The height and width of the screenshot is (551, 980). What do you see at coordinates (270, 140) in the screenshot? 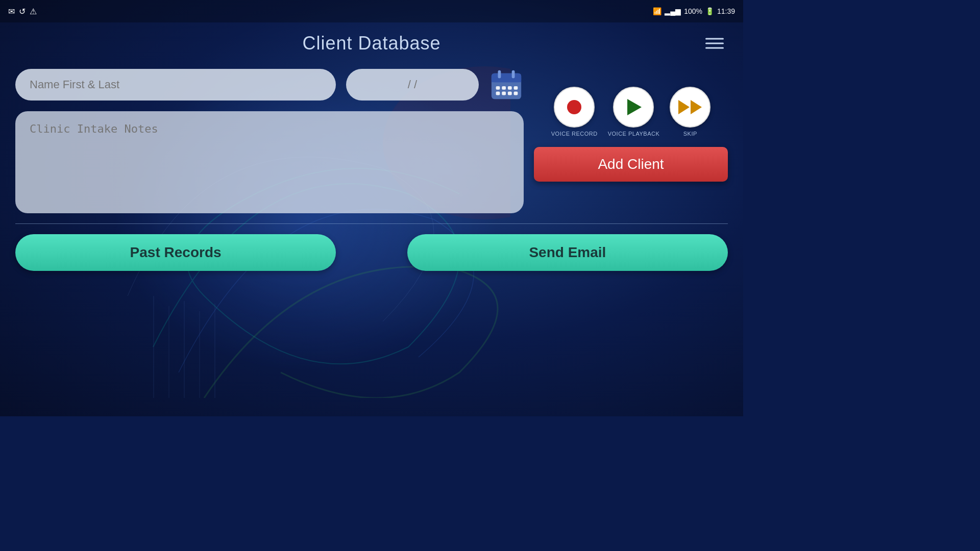
I see `form-left` at bounding box center [270, 140].